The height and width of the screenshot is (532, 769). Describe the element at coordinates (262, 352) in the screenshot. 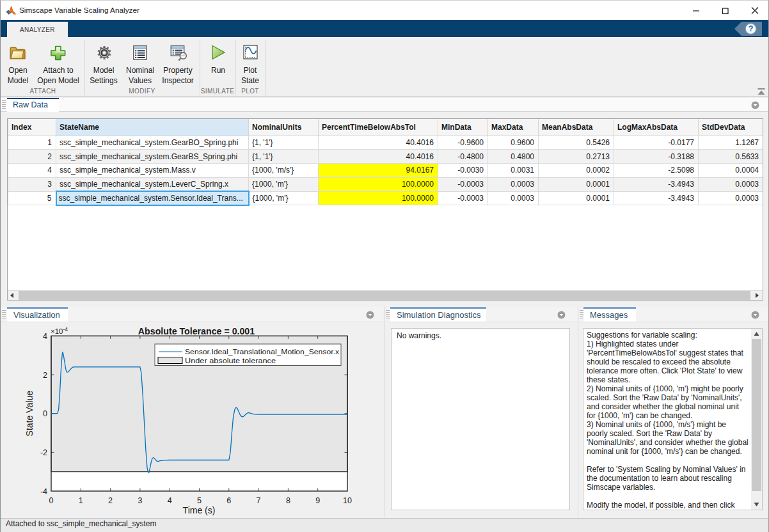

I see `svg-text:Sensor.Ideal_Translational_Mot: Sensor.Ideal_Translational_Motion_Sensor…` at that location.